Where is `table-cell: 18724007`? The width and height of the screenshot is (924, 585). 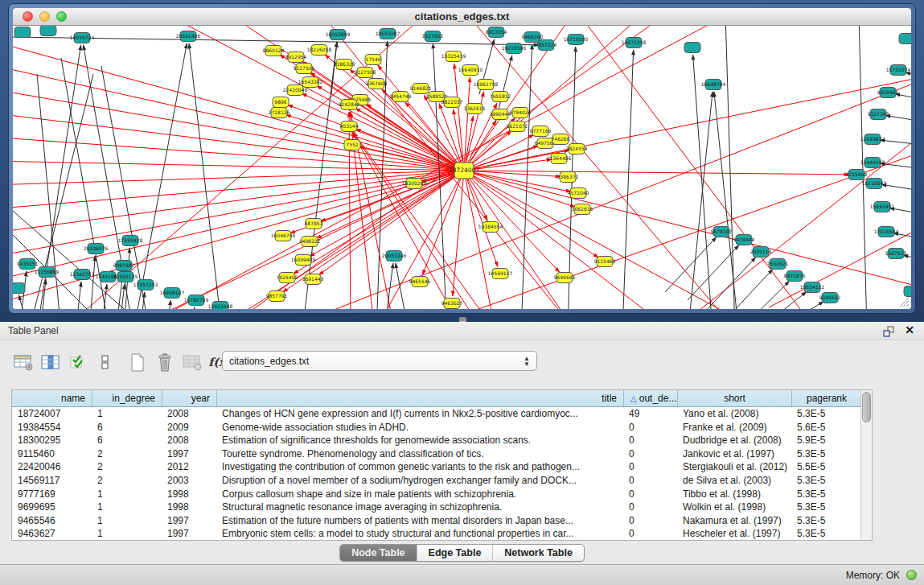 table-cell: 18724007 is located at coordinates (51, 414).